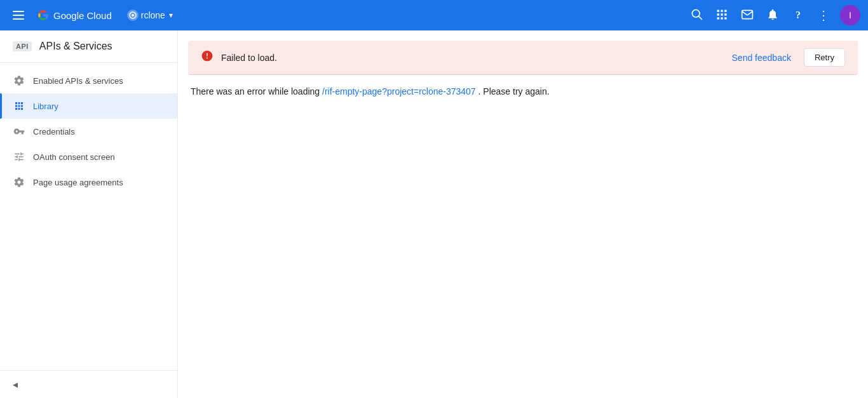 This screenshot has width=868, height=398. Describe the element at coordinates (19, 81) in the screenshot. I see `gear-icon` at that location.